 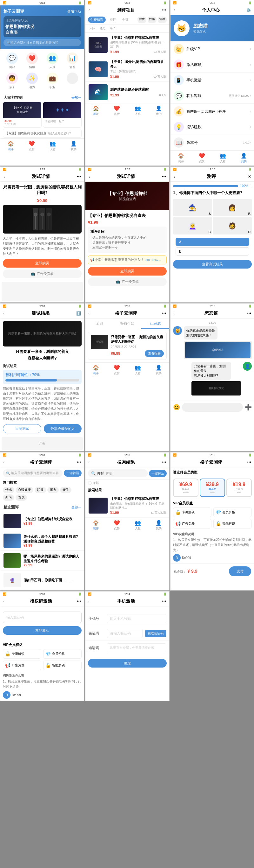 What do you see at coordinates (212, 112) in the screenshot?
I see `menu-earn: 💰 我也赚一点 云测评小程序 ›` at bounding box center [212, 112].